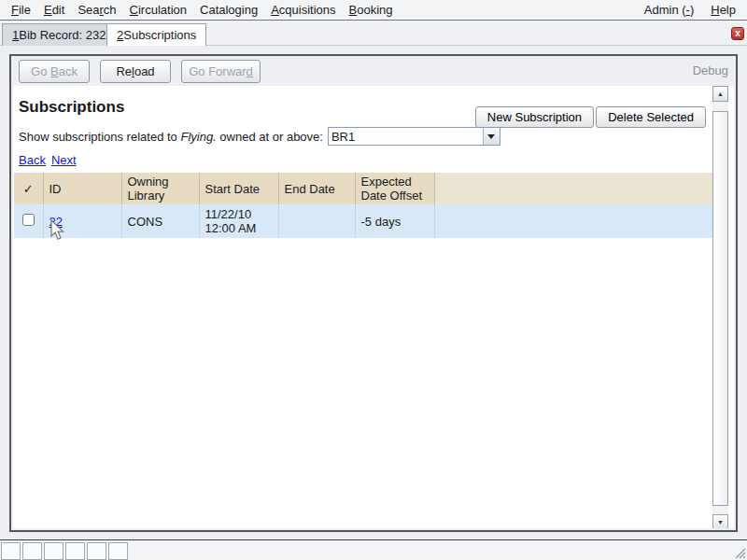 This screenshot has width=747, height=560. I want to click on menu-file: File, so click(21, 9).